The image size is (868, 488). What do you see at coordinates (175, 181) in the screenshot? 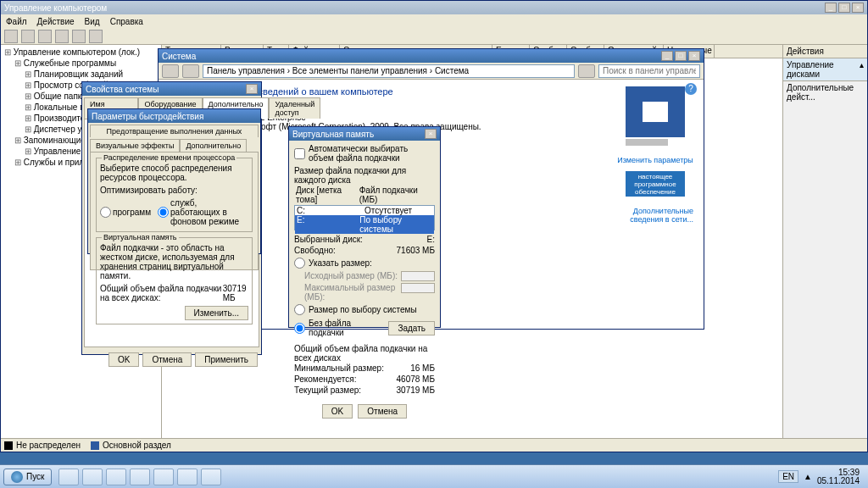
I see `performance-options-dialog: Параметры быстродействия Предотвращение …` at bounding box center [175, 181].